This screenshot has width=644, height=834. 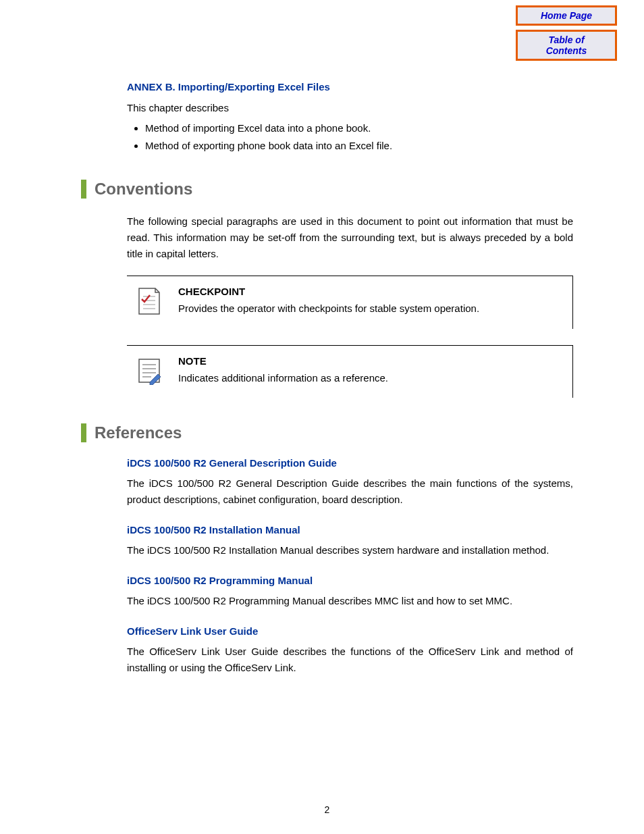 I want to click on callout-text: Provides the operator with checkpoints f…, so click(x=371, y=309).